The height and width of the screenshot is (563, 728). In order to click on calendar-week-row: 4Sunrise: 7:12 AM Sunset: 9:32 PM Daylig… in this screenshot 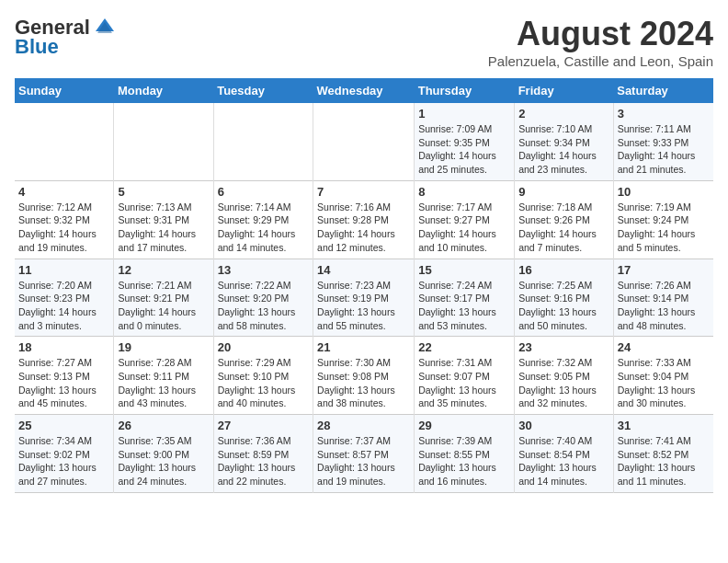, I will do `click(364, 219)`.